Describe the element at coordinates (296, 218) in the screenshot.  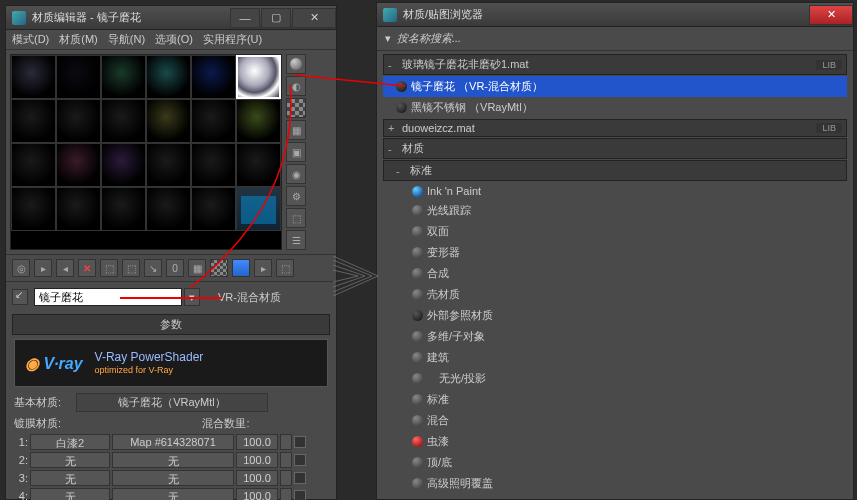
I see `select-by-mat-button: ⬚` at that location.